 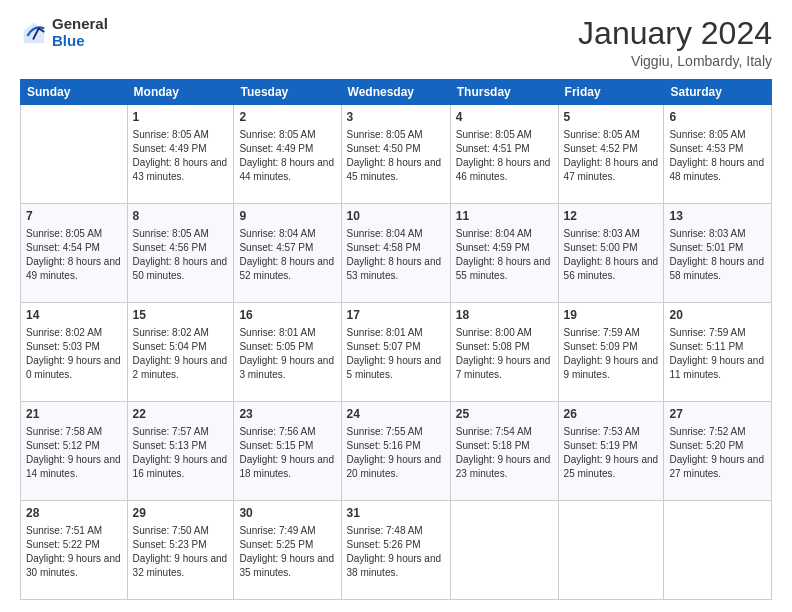 I want to click on daylight-text: Daylight: 9 hours and 0 minutes., so click(x=74, y=368).